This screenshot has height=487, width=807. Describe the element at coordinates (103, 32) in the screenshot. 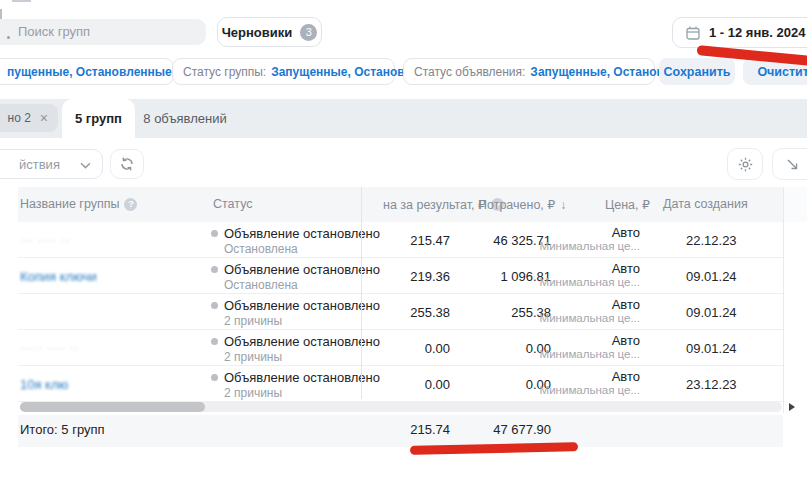

I see `search-input: Поиск групп` at that location.